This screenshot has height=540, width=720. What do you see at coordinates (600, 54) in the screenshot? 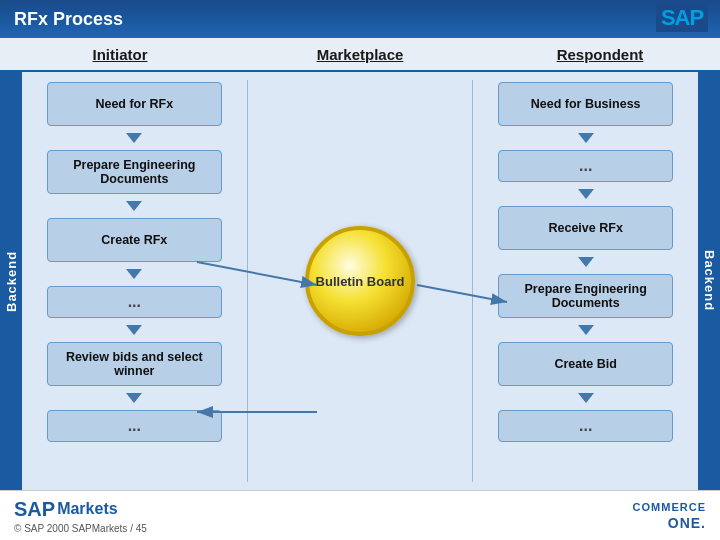
I see `col-header-respondent: Respondent` at bounding box center [600, 54].